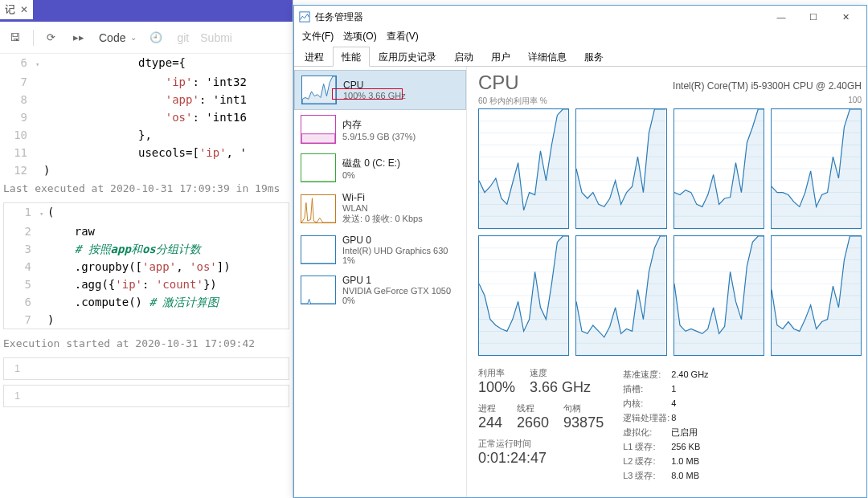  What do you see at coordinates (146, 344) in the screenshot?
I see `execution-status-2: Execution started at 2020-10-31 17:09:42` at bounding box center [146, 344].